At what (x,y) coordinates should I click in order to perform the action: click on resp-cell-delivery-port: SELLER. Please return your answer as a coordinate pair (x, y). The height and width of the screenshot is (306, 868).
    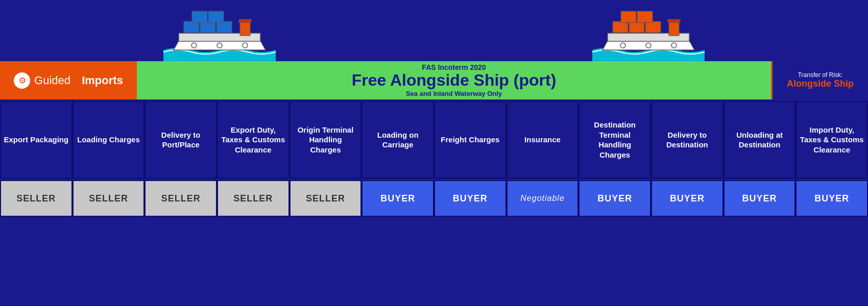
    Looking at the image, I should click on (181, 198).